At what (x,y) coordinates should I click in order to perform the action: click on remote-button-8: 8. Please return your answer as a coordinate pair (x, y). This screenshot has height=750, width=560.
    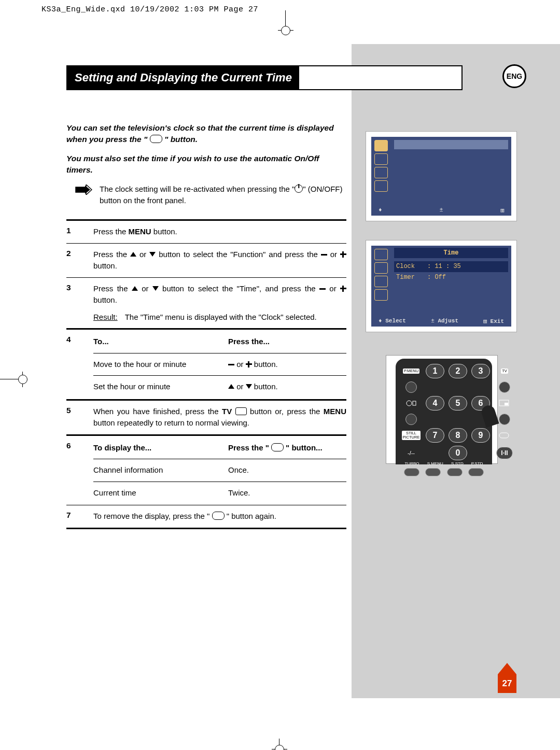
    Looking at the image, I should click on (458, 435).